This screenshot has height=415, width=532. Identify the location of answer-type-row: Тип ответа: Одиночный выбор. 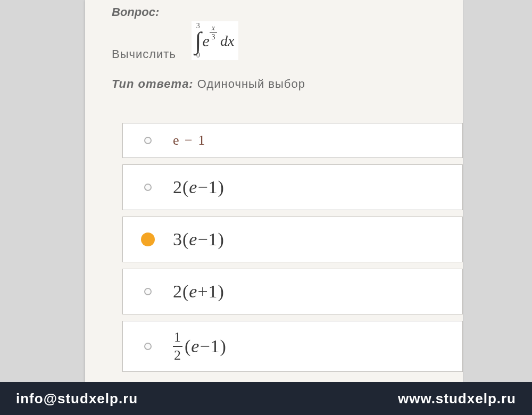
(274, 84).